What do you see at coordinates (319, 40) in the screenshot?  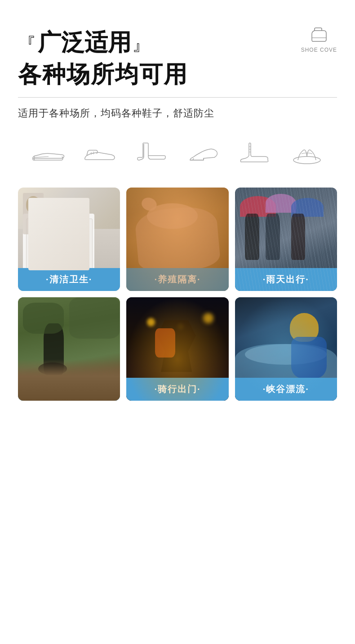 I see `brand-logo: SHOE COVE` at bounding box center [319, 40].